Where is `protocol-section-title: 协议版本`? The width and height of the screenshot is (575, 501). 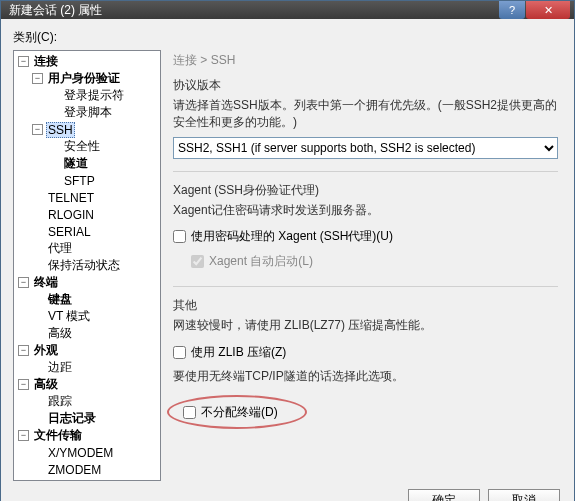
protocol-section-title: 协议版本 is located at coordinates (366, 86).